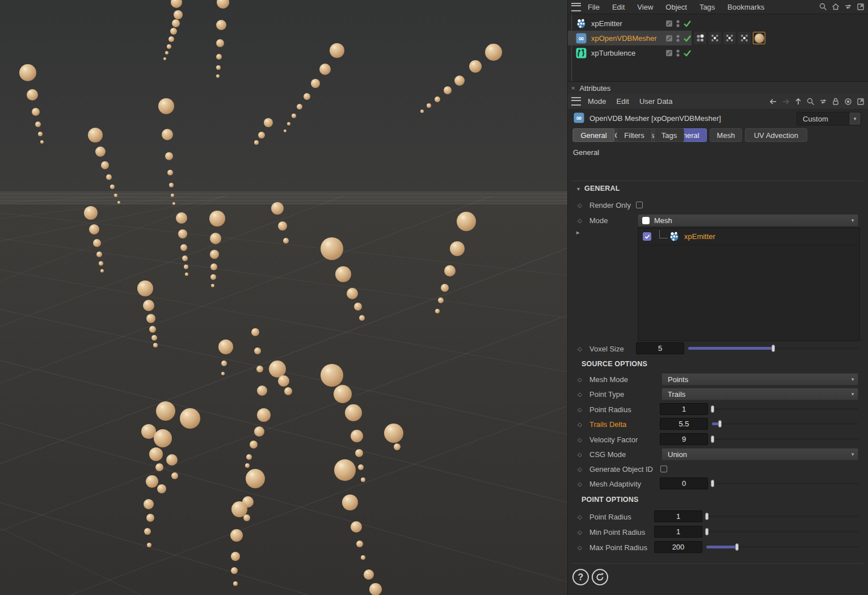  Describe the element at coordinates (718, 38) in the screenshot. I see `object-row-xpopenvdbmesher: ∞xpOpenVDBMesher` at that location.